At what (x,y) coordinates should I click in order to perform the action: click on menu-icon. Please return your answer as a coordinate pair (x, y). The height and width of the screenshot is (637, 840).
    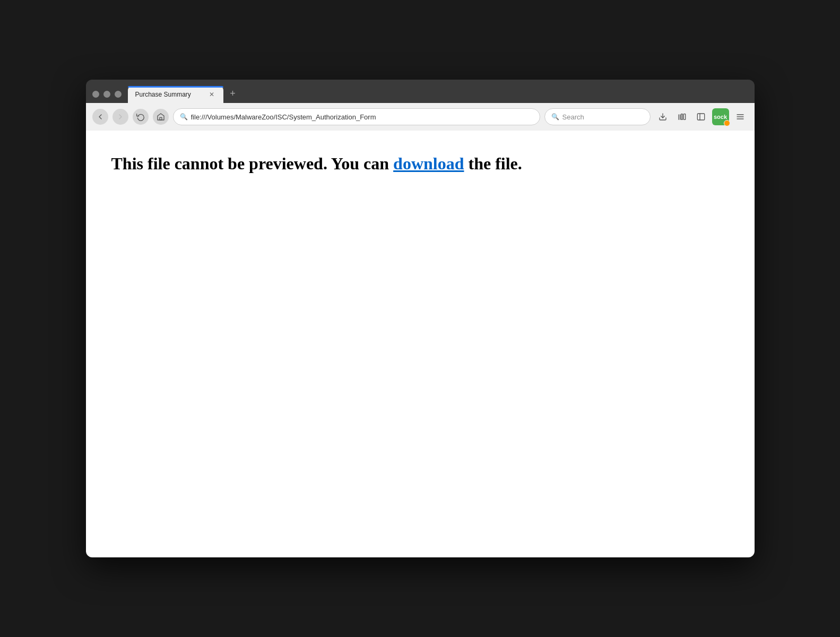
    Looking at the image, I should click on (740, 117).